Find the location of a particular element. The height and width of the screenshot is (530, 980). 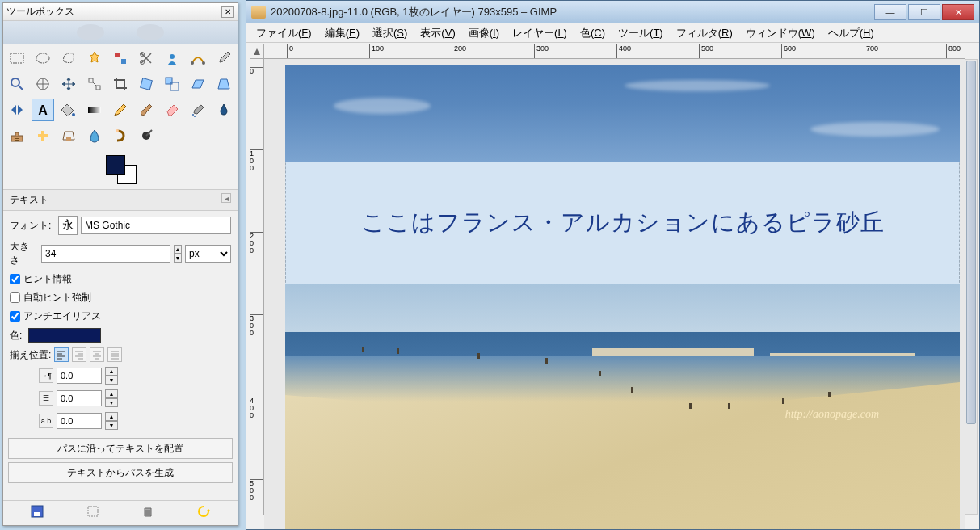

indent-icon: →¶ is located at coordinates (46, 376).